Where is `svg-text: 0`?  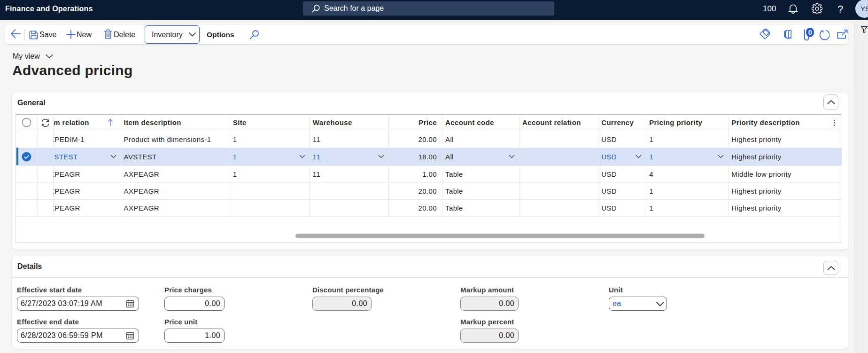
svg-text: 0 is located at coordinates (810, 32).